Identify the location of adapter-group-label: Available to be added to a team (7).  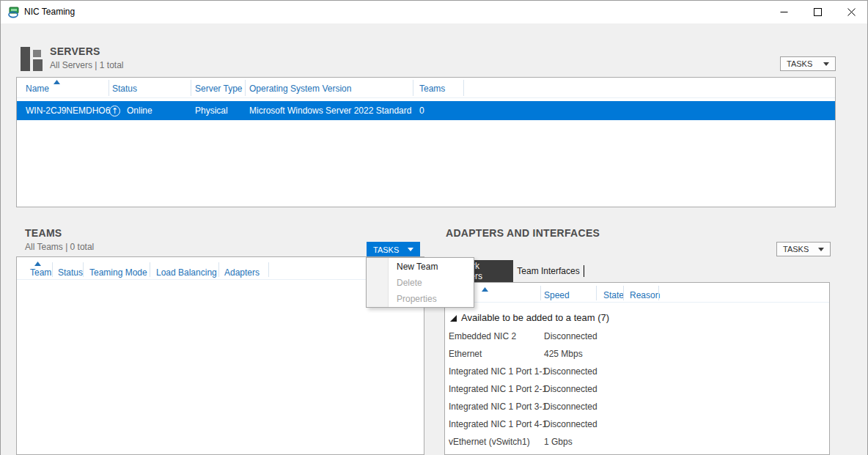
(535, 318).